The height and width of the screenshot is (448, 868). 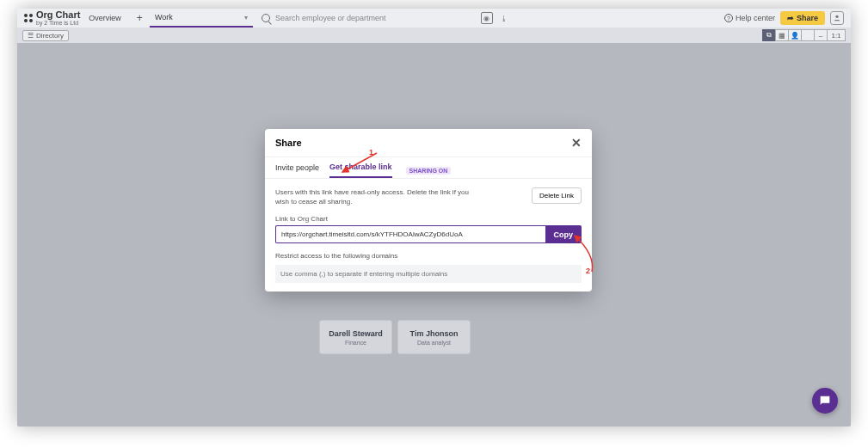 I want to click on list-icon: ☰, so click(x=31, y=36).